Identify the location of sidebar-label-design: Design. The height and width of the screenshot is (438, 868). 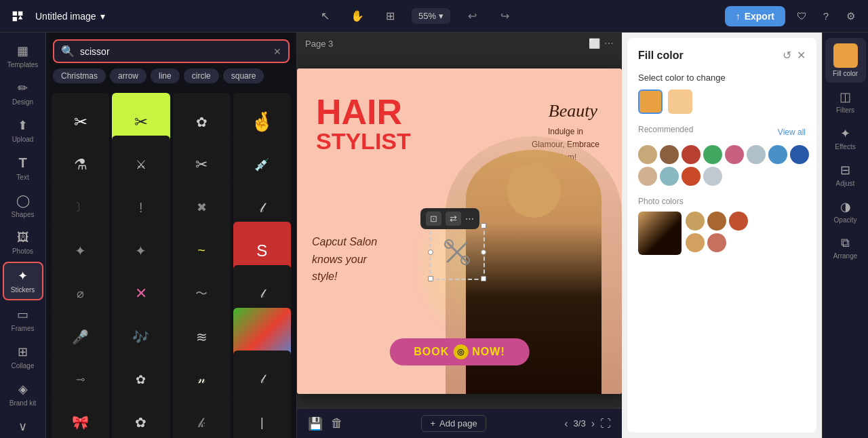
(23, 102).